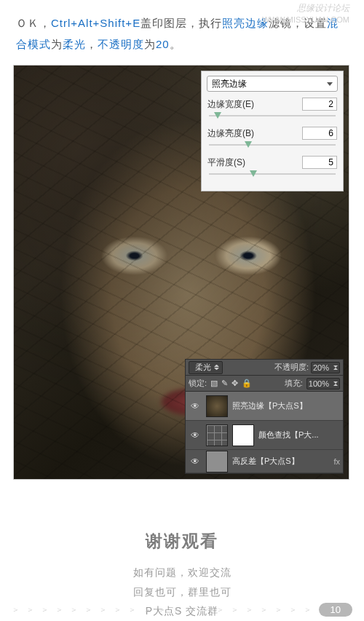 The image size is (364, 621). Describe the element at coordinates (272, 162) in the screenshot. I see `param-smoothness: 平滑度(S) 5` at that location.